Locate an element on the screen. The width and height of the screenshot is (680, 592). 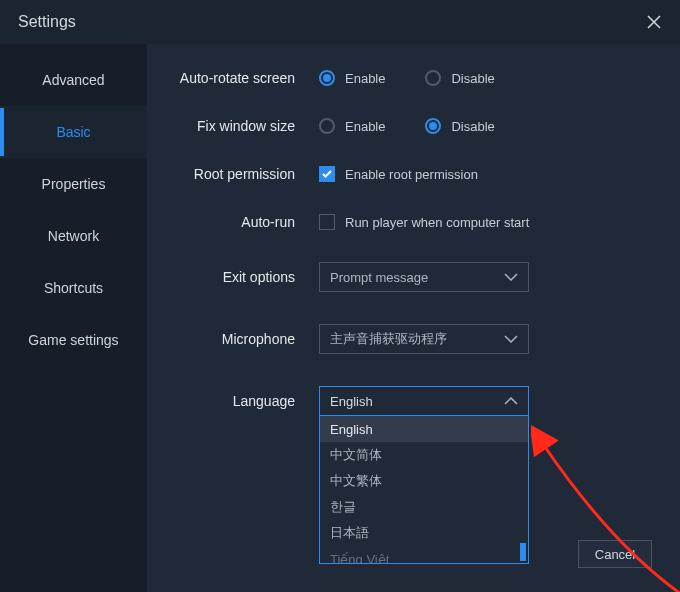
label-root-permission: Root permission is located at coordinates (233, 174).